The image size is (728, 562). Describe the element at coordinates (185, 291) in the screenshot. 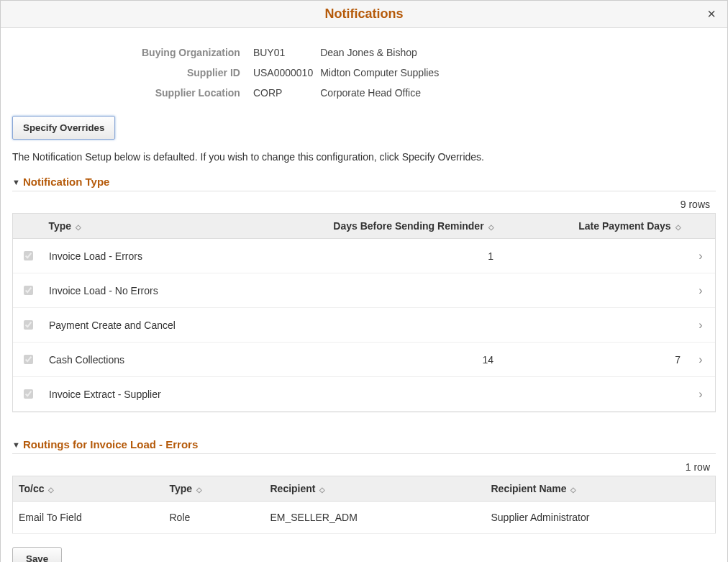

I see `row-type: Invoice Load - No Errors` at that location.